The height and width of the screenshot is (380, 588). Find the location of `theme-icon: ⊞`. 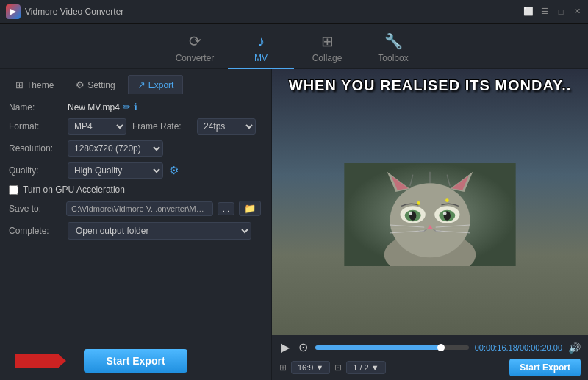

theme-icon: ⊞ is located at coordinates (19, 85).